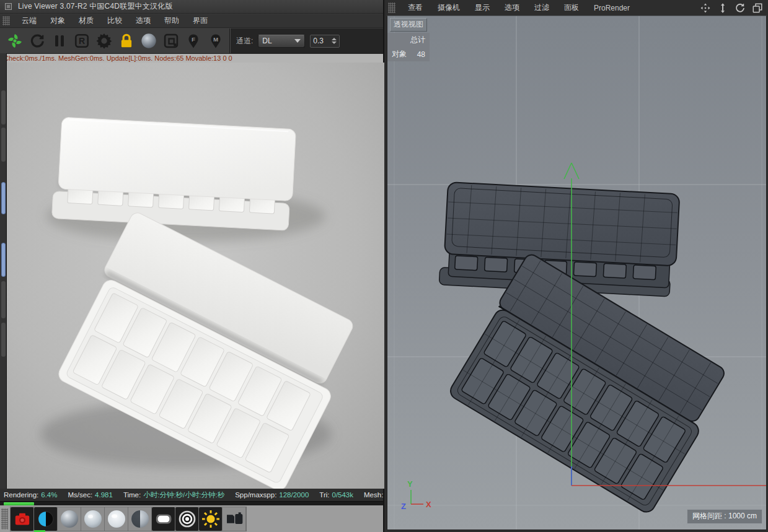  What do you see at coordinates (482, 7) in the screenshot?
I see `vp-menu-display: 显示` at bounding box center [482, 7].